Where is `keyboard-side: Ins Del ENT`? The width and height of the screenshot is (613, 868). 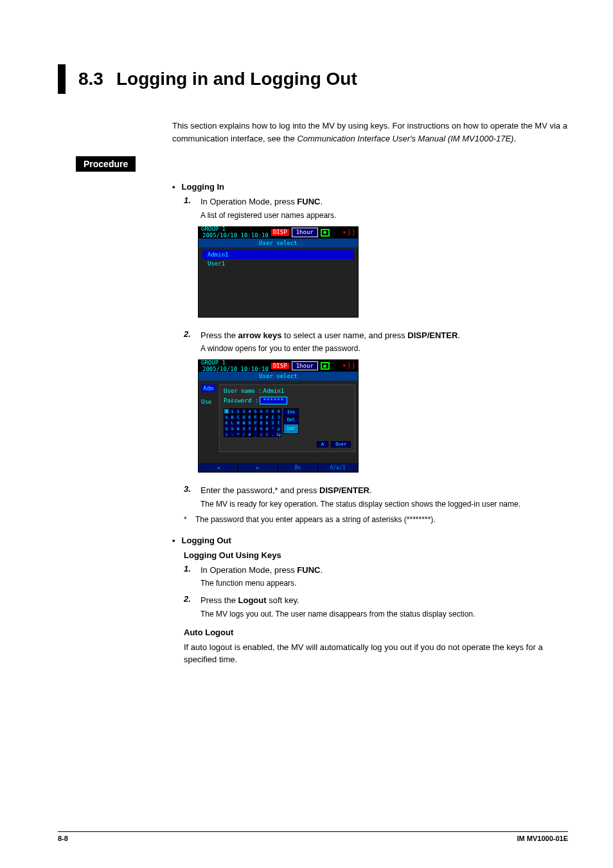
keyboard-side: Ins Del ENT is located at coordinates (291, 421).